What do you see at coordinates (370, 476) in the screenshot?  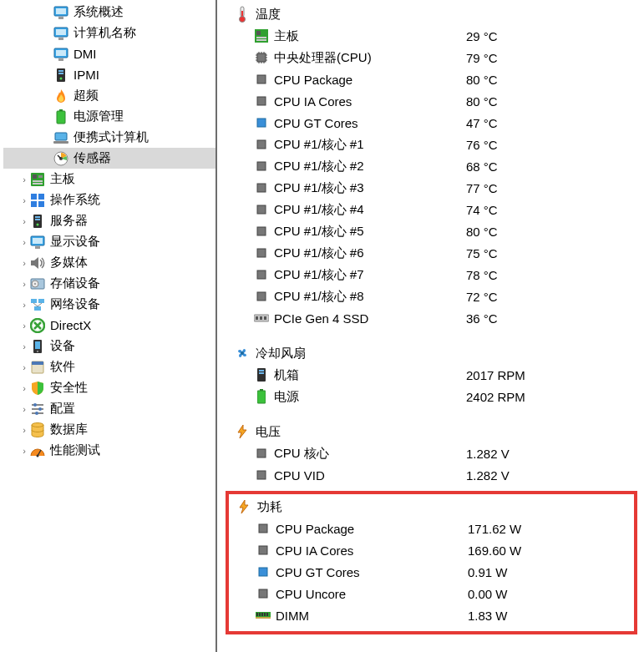 I see `data-label: CPU VID` at bounding box center [370, 476].